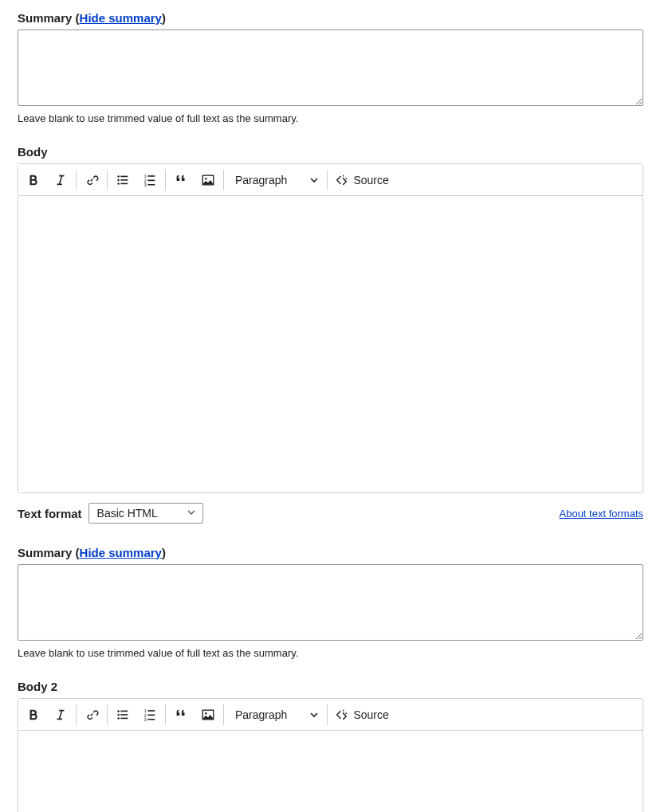  I want to click on body-label: Body, so click(334, 151).